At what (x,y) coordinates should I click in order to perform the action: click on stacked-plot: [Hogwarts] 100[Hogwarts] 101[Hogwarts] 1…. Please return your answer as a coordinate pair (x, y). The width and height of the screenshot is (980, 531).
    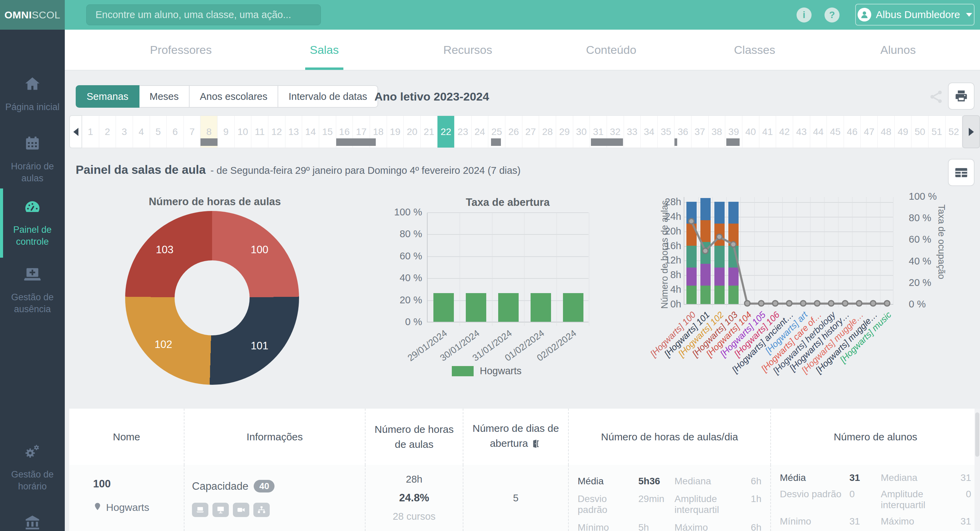
    Looking at the image, I should click on (788, 251).